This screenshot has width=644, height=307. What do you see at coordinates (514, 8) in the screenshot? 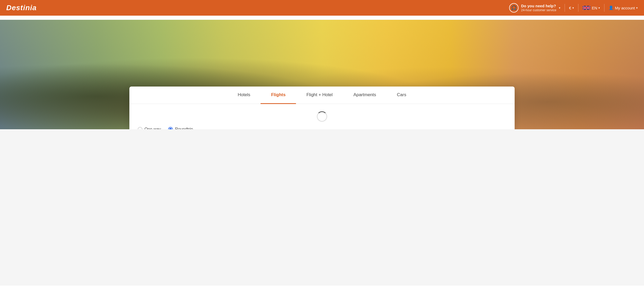
I see `help-icon: 🎧` at bounding box center [514, 8].